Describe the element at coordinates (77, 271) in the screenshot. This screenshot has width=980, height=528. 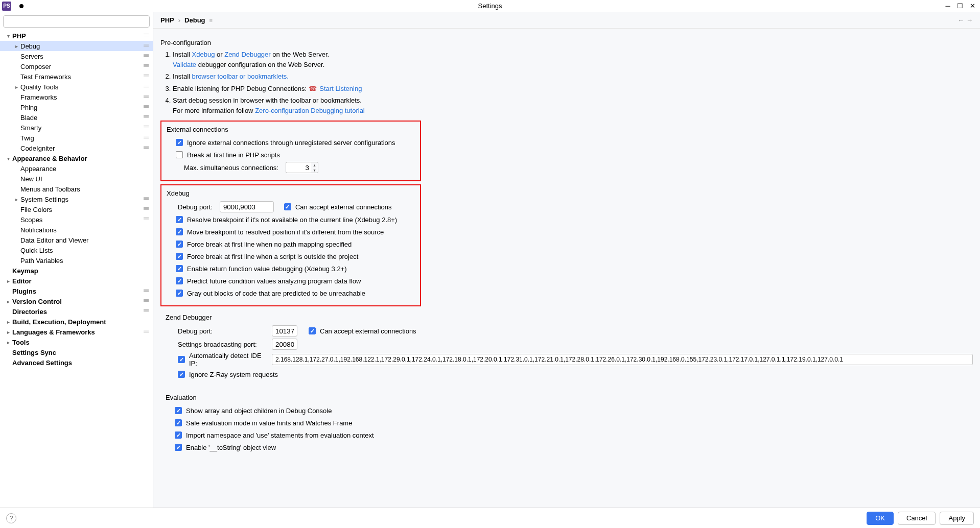
I see `tree-item-keymap: ▸Keymap` at that location.